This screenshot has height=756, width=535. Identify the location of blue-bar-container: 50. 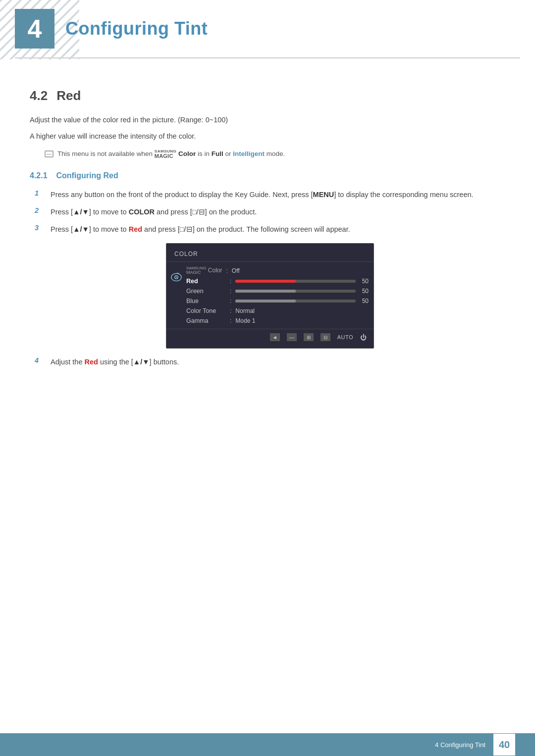
(302, 301).